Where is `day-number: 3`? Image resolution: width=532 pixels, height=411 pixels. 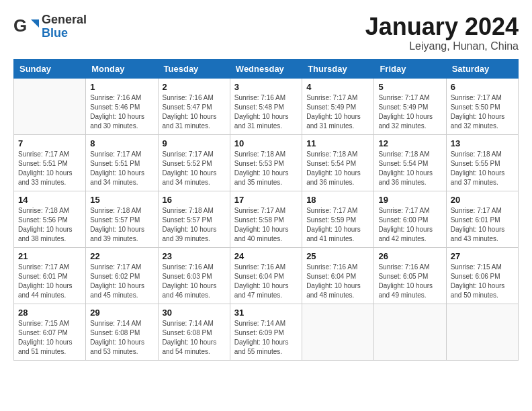
day-number: 3 is located at coordinates (266, 87).